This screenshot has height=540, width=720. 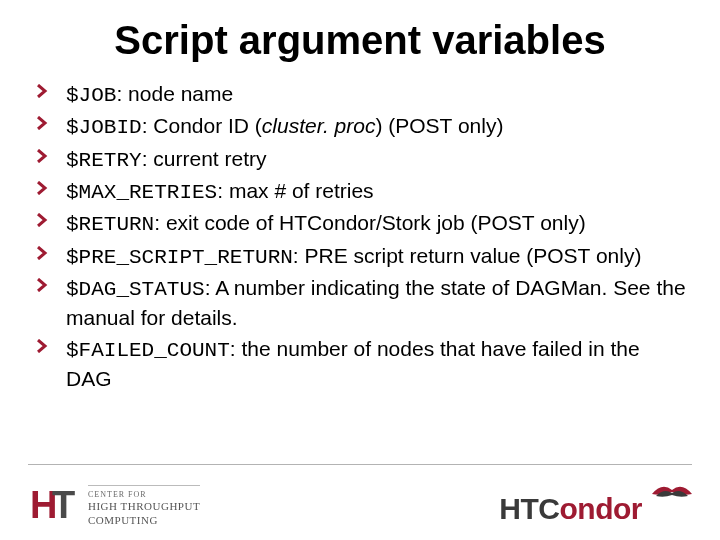 What do you see at coordinates (91, 96) in the screenshot?
I see `var-name: $JOB` at bounding box center [91, 96].